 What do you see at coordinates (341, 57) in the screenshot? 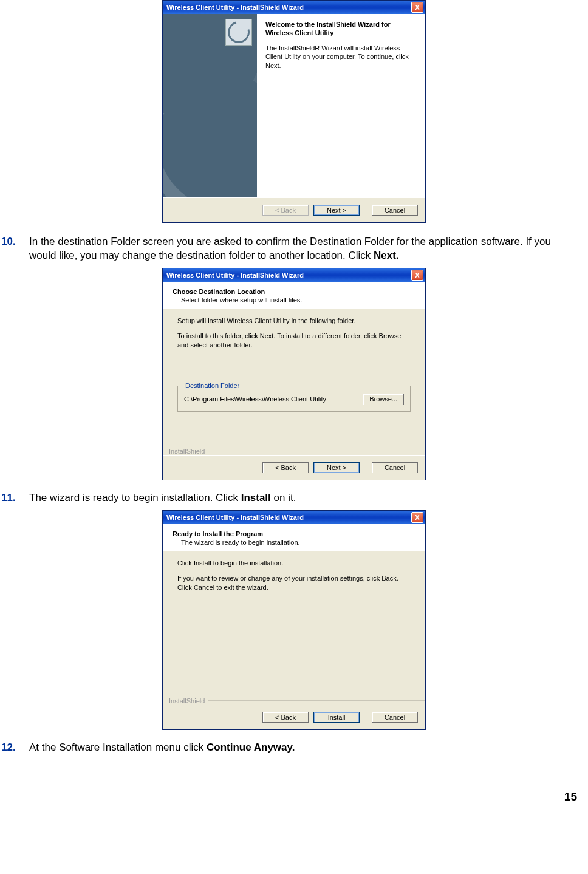
I see `welcome-paragraph: The InstallShieldR Wizard will install W…` at bounding box center [341, 57].